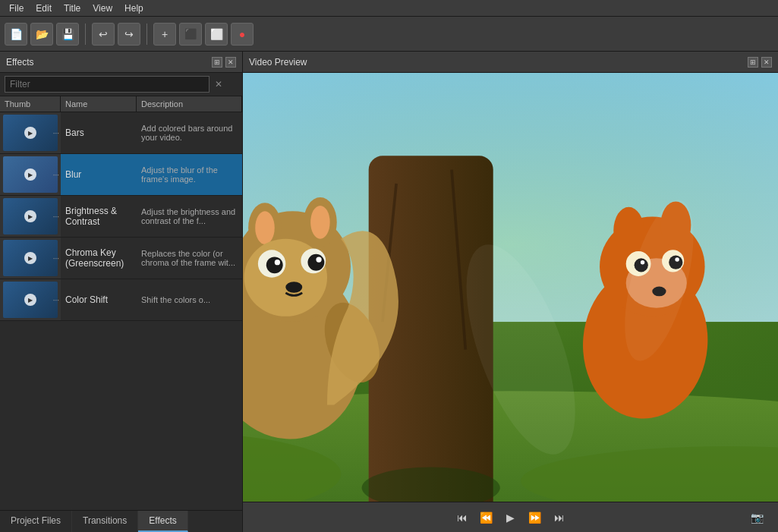  I want to click on toolbar: 📄 📂 💾 ↩ ↪ + ⬛ ⬜ ●, so click(389, 34).